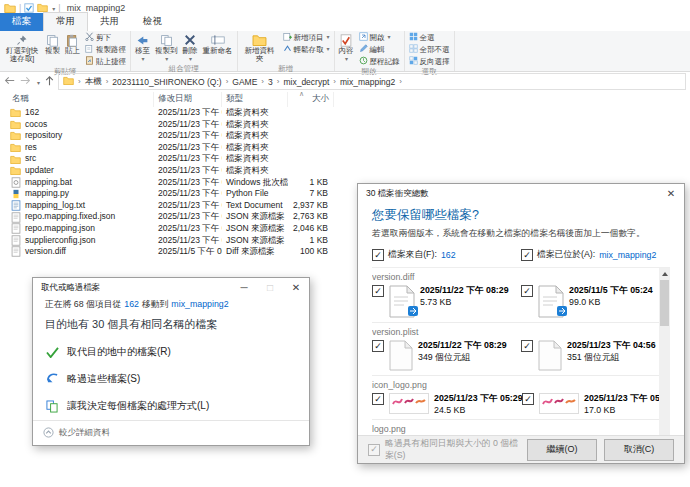  Describe the element at coordinates (173, 206) in the screenshot. I see `file-row: mapping_log.txt 2025/11/23 下午 08:27 Text…` at that location.